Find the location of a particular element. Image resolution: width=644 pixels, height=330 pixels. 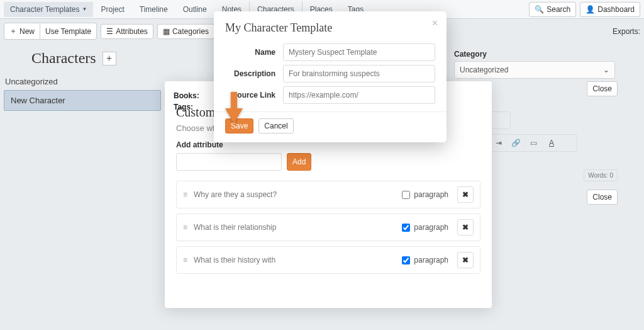

caret-down-icon: ▼ is located at coordinates (85, 9).